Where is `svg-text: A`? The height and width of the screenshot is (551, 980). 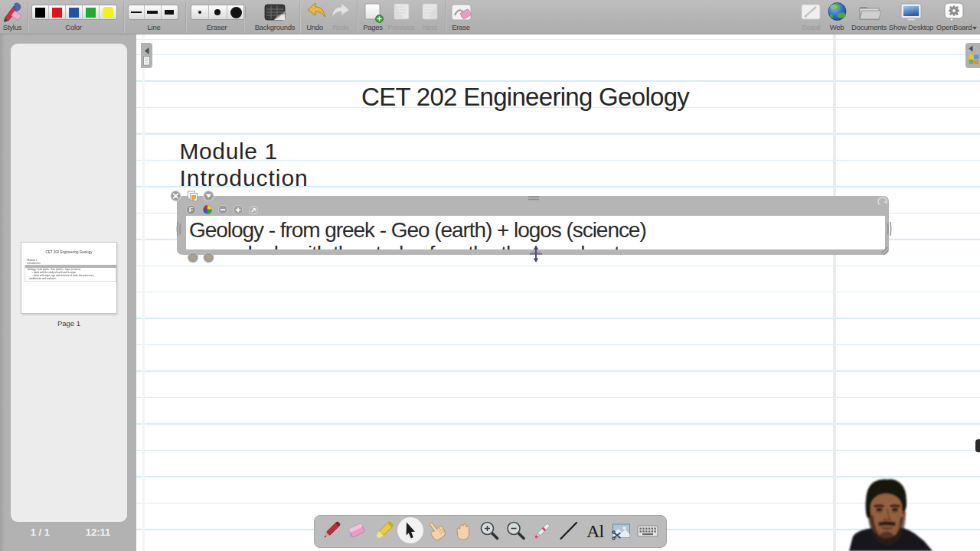
svg-text: A is located at coordinates (593, 531).